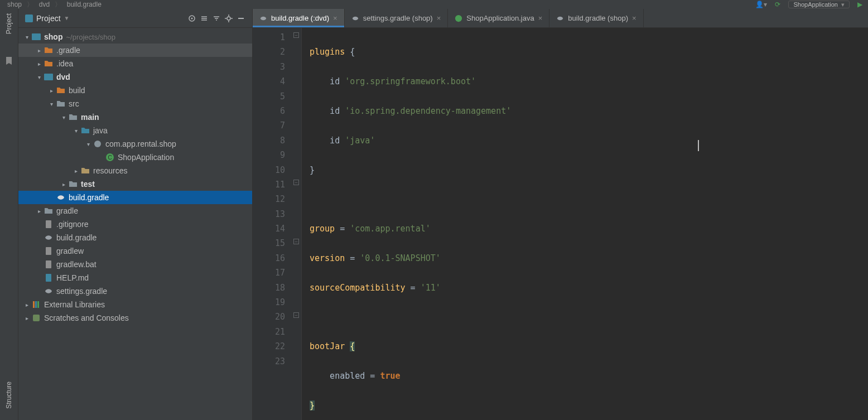 This screenshot has width=868, height=420. Describe the element at coordinates (135, 278) in the screenshot. I see `tree-help: HELP.md` at that location.